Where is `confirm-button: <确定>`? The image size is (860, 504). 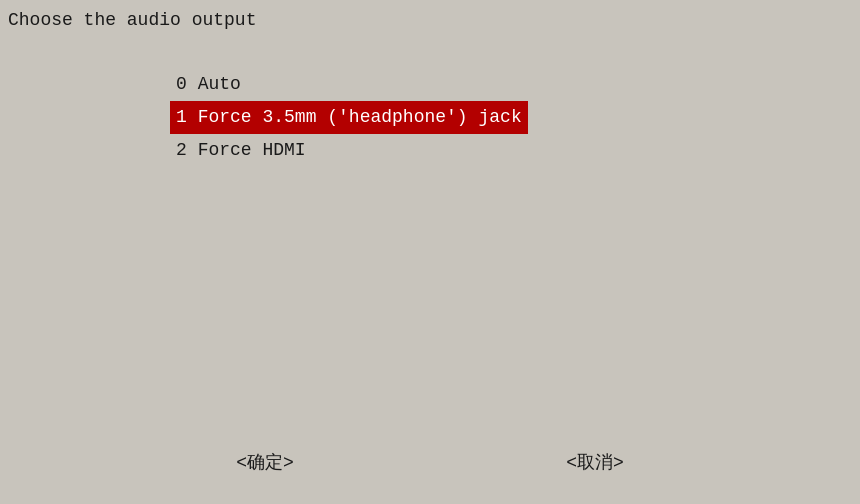 confirm-button: <确定> is located at coordinates (265, 462).